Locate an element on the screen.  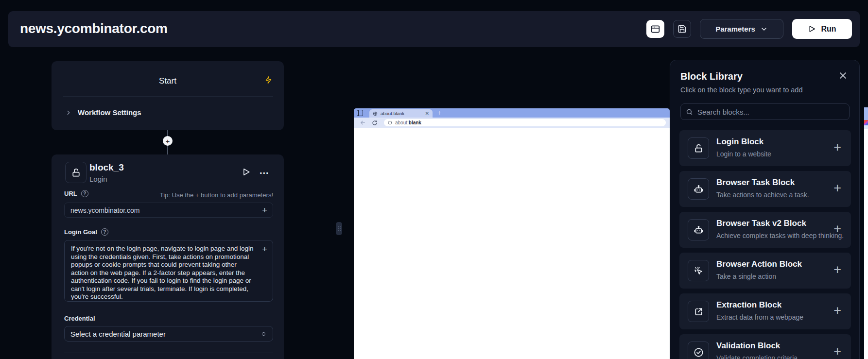
block-section-divider is located at coordinates (169, 353).